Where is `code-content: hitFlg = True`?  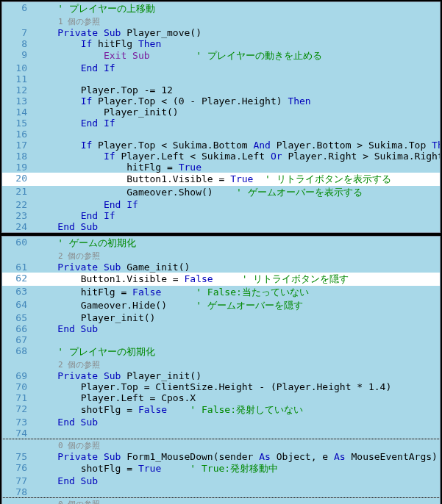 code-content: hitFlg = True is located at coordinates (237, 168).